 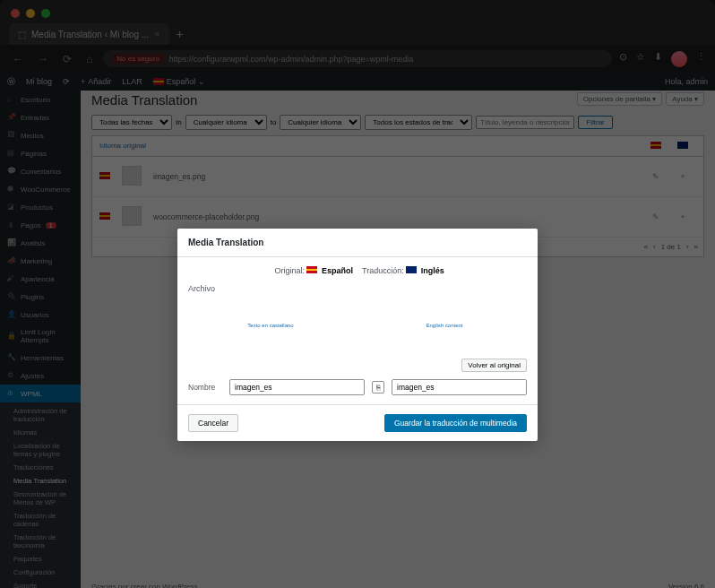 I want to click on name-label: Nombre, so click(x=205, y=387).